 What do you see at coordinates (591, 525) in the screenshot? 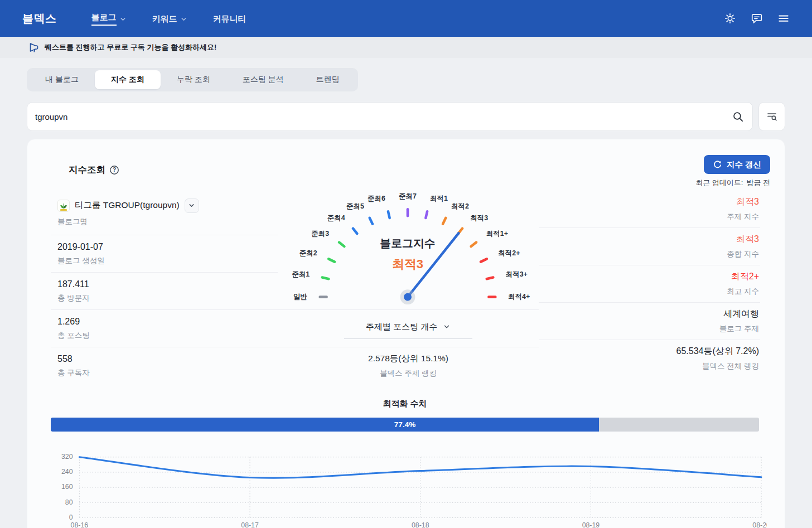
I see `chart-xtick-label: 08-19` at bounding box center [591, 525].